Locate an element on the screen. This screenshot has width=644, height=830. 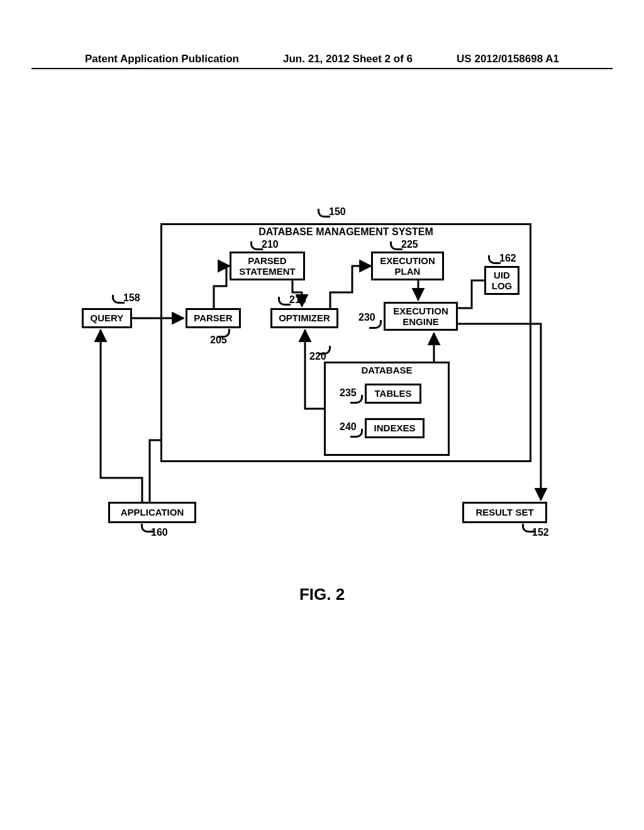
ref-152: 152 is located at coordinates (541, 533).